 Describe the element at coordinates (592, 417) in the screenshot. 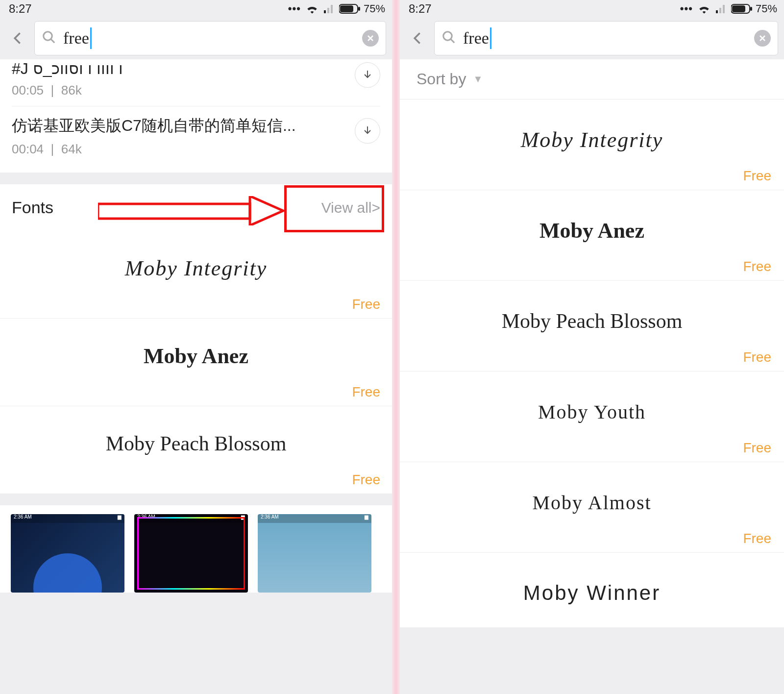

I see `font-item: Moby Youth Free` at that location.